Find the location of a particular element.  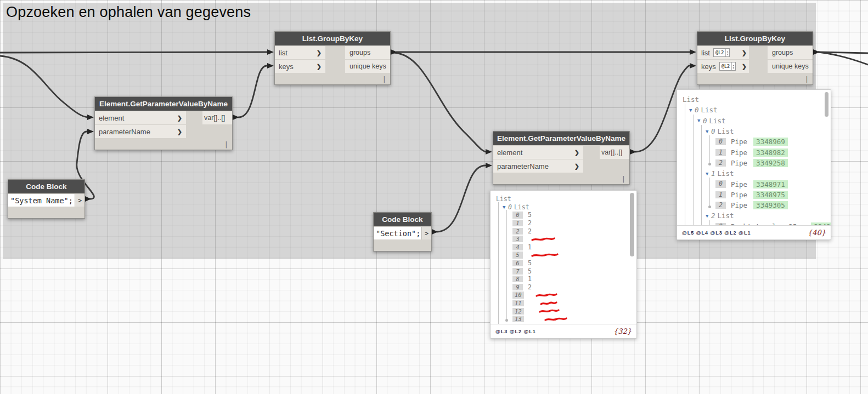

index-badge: 2 is located at coordinates (721, 205).